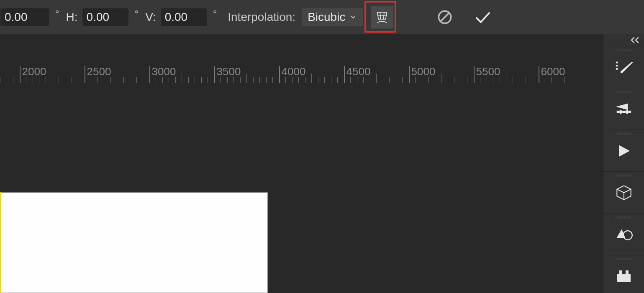  I want to click on brush-settings-panel-button, so click(623, 109).